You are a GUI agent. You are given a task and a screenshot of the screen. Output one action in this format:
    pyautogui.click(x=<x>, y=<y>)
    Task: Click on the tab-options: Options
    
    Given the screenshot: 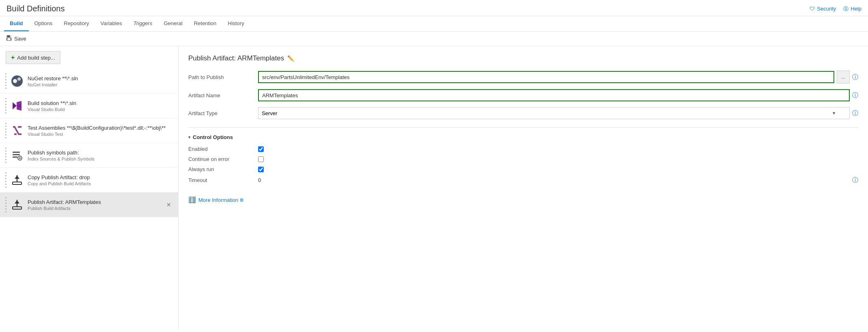 What is the action you would take?
    pyautogui.click(x=44, y=24)
    